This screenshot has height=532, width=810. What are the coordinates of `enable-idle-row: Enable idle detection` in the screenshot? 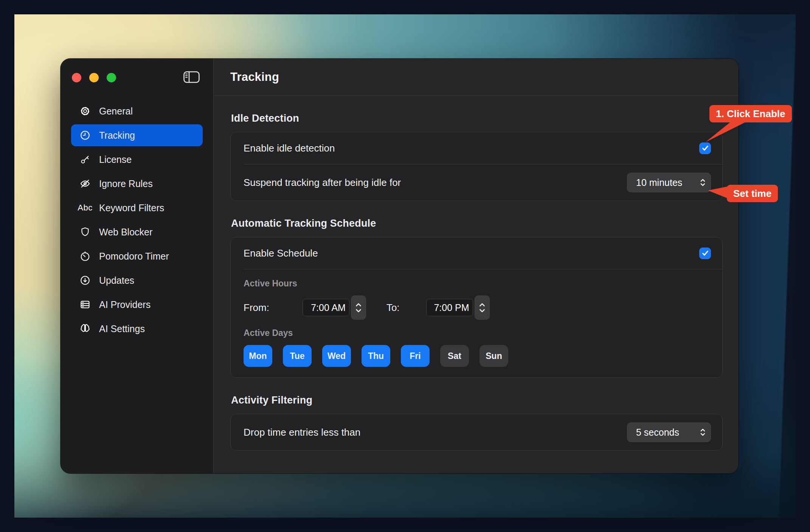 It's located at (476, 148).